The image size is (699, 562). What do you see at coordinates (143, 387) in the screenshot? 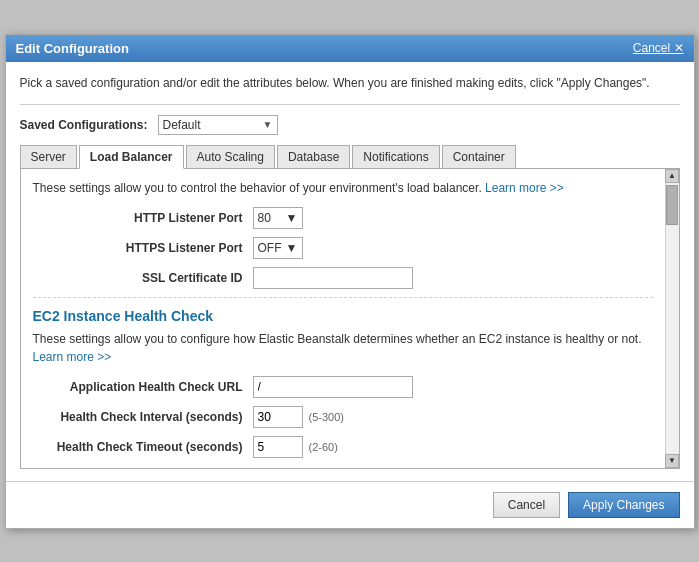
I see `health-url-label: Application Health Check URL` at bounding box center [143, 387].